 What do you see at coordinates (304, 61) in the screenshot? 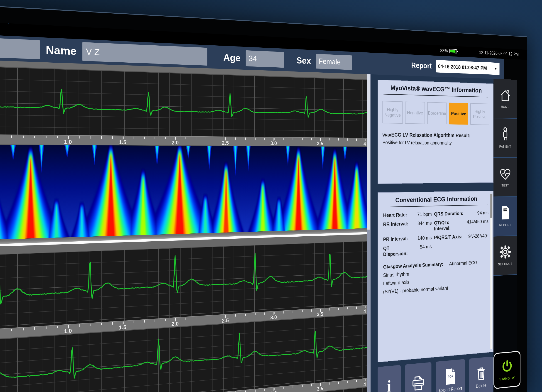
I see `sex-label: Sex` at bounding box center [304, 61].